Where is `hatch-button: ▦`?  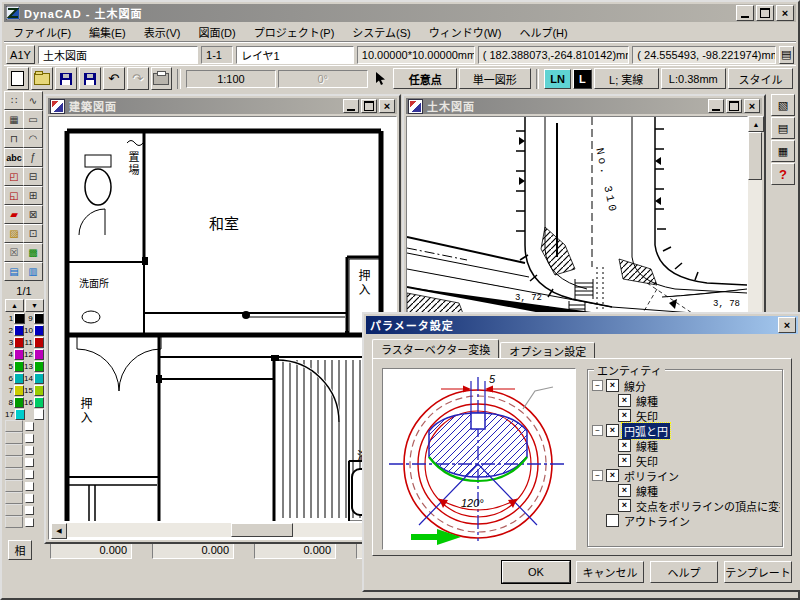
hatch-button: ▦ is located at coordinates (14, 120).